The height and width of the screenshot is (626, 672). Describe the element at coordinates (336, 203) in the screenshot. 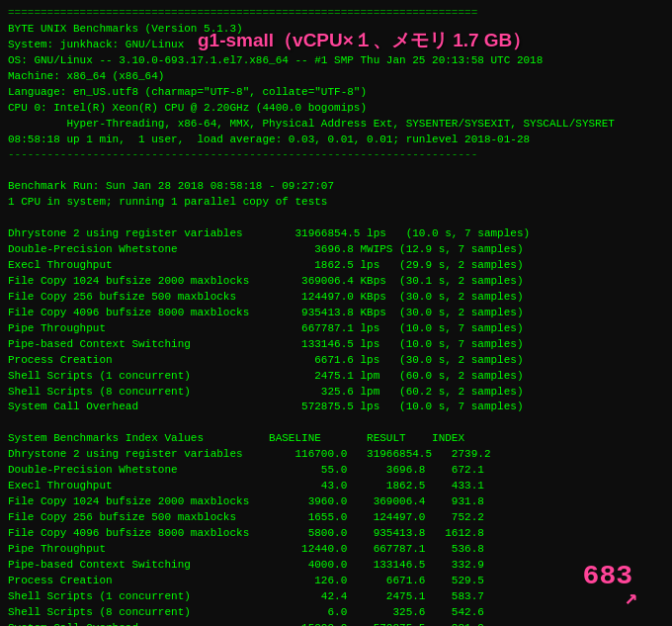

I see `benchmark-cpu-info: 1 CPU in system; running 1 parallel copy…` at that location.